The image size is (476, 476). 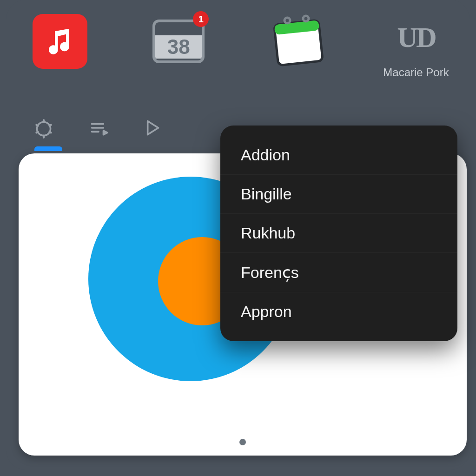 I want to click on toolbar-settings, so click(x=44, y=128).